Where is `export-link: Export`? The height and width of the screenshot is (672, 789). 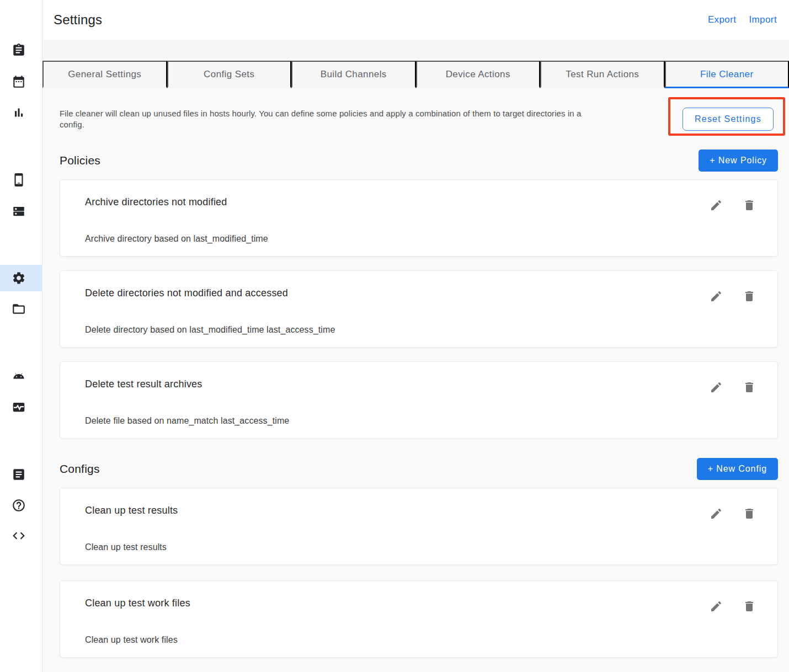 export-link: Export is located at coordinates (722, 20).